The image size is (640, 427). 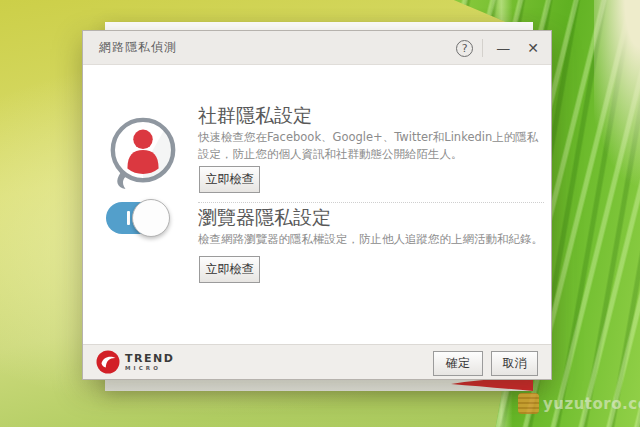 What do you see at coordinates (617, 110) in the screenshot?
I see `leaf-highlight` at bounding box center [617, 110].